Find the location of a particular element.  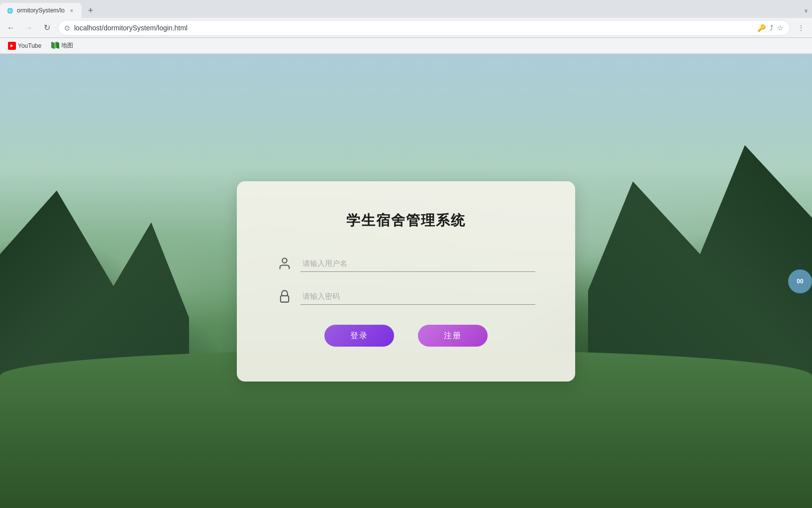

share-icon: ⤴ is located at coordinates (771, 28).